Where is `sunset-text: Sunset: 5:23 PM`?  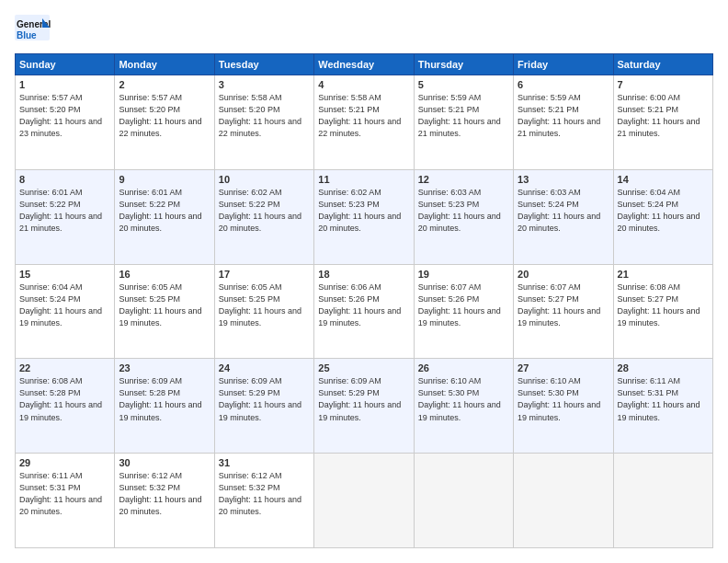
sunset-text: Sunset: 5:23 PM is located at coordinates (449, 204).